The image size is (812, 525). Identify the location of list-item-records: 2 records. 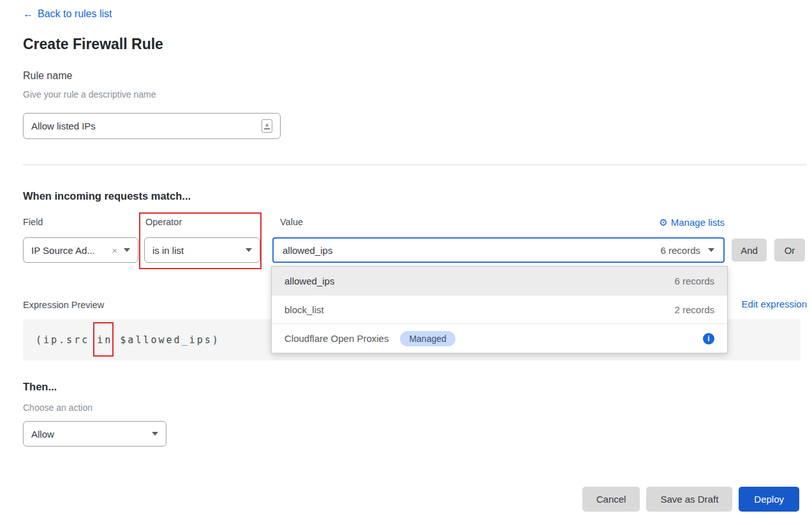
(694, 310).